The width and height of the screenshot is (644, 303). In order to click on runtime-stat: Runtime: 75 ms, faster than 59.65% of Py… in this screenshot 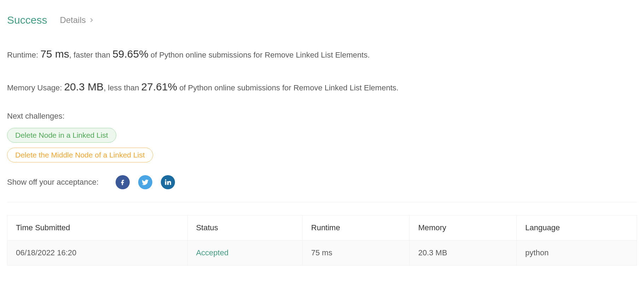, I will do `click(322, 54)`.